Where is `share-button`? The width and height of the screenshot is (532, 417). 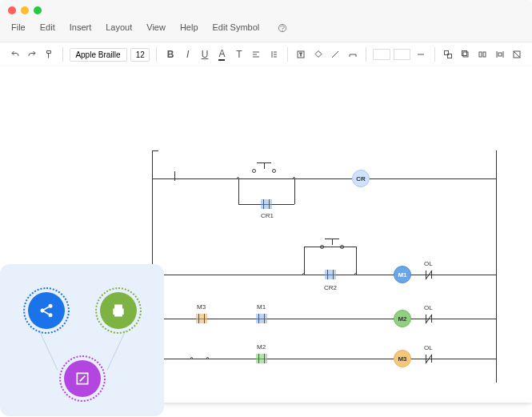
share-button is located at coordinates (46, 311).